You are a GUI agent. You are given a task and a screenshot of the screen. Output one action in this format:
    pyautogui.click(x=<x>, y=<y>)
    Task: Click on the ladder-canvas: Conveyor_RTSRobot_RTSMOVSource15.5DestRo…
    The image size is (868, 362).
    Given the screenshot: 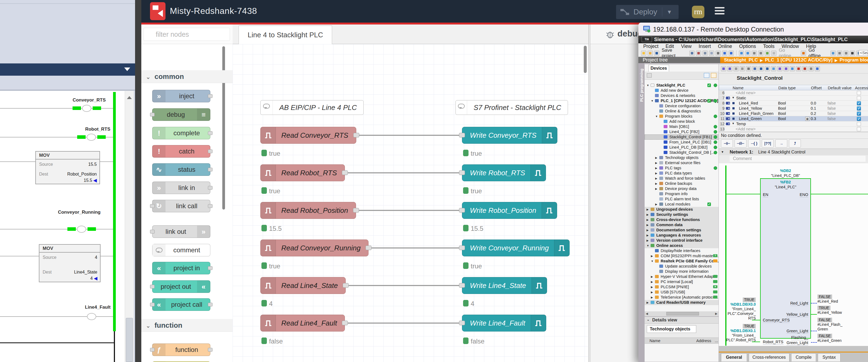 What is the action you would take?
    pyautogui.click(x=62, y=226)
    